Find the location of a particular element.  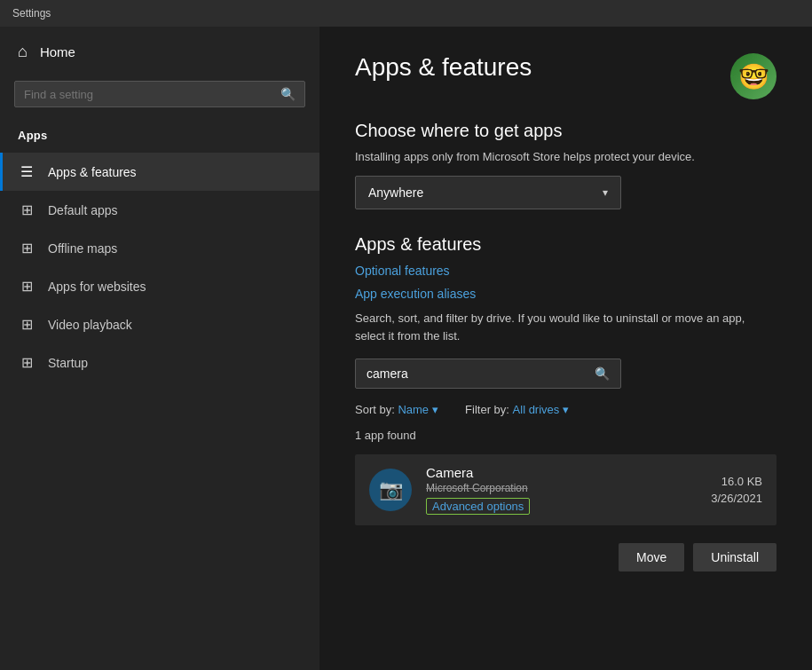

sidebar-item-label: Apps for websites is located at coordinates (98, 287).